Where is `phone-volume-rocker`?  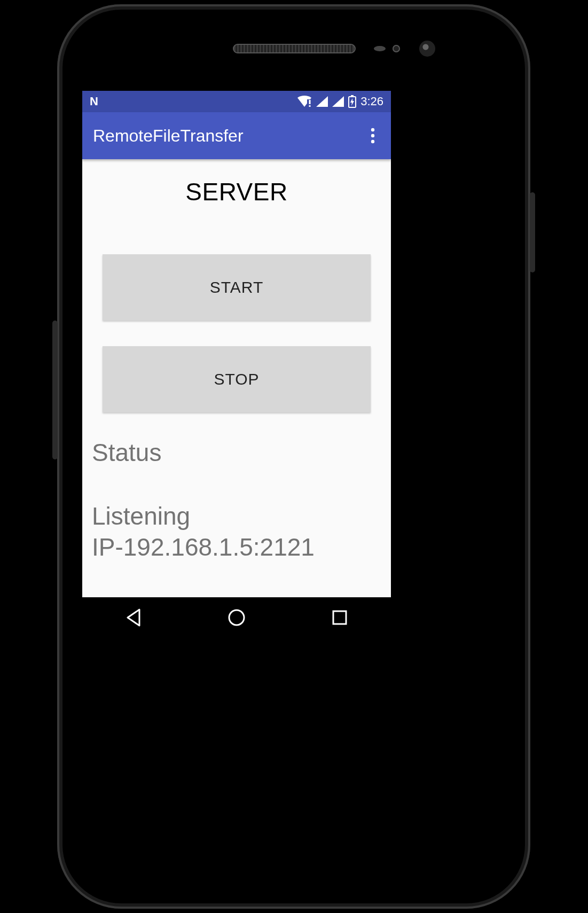 phone-volume-rocker is located at coordinates (55, 390).